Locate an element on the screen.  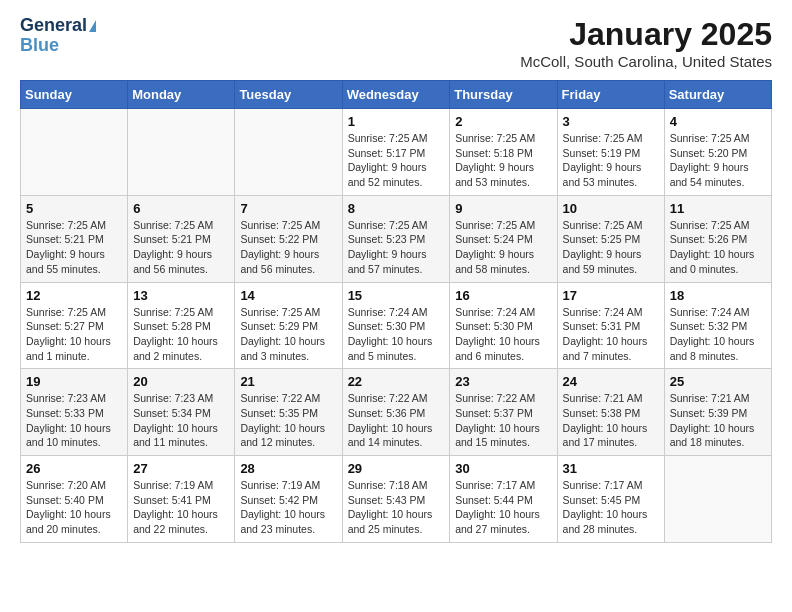
day-number: 8 is located at coordinates (396, 208).